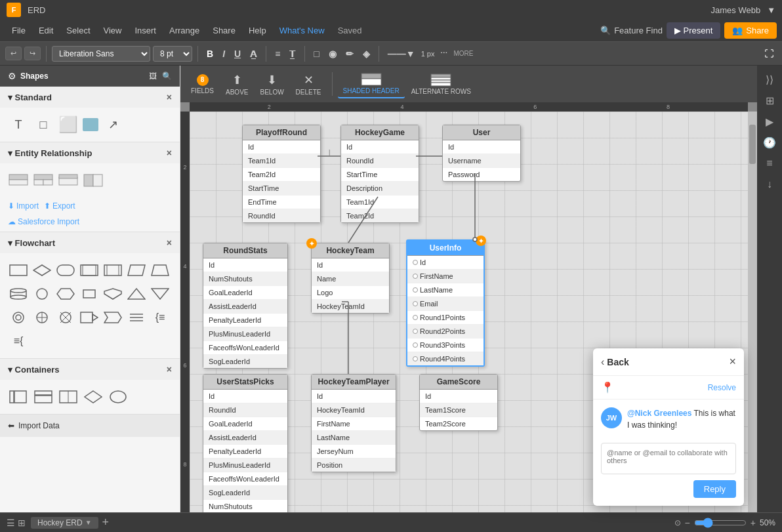 The image size is (782, 532). What do you see at coordinates (167, 76) in the screenshot?
I see `search-icon: 🔍` at bounding box center [167, 76].